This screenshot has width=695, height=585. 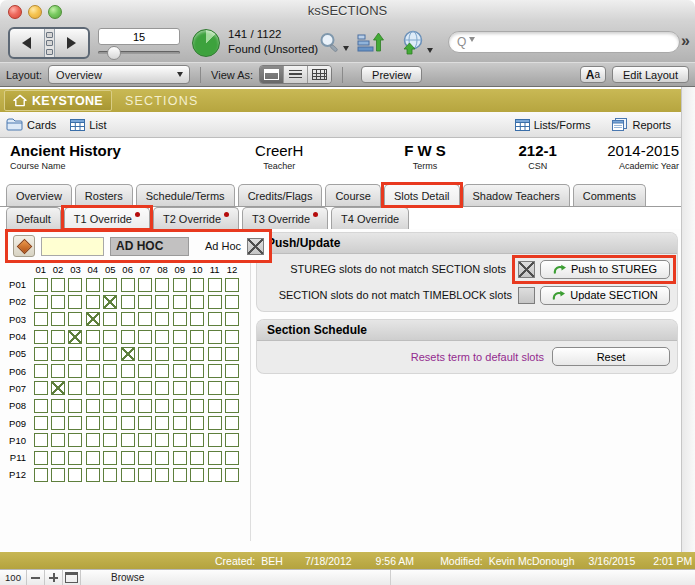 What do you see at coordinates (611, 356) in the screenshot?
I see `reset-button: Reset` at bounding box center [611, 356].